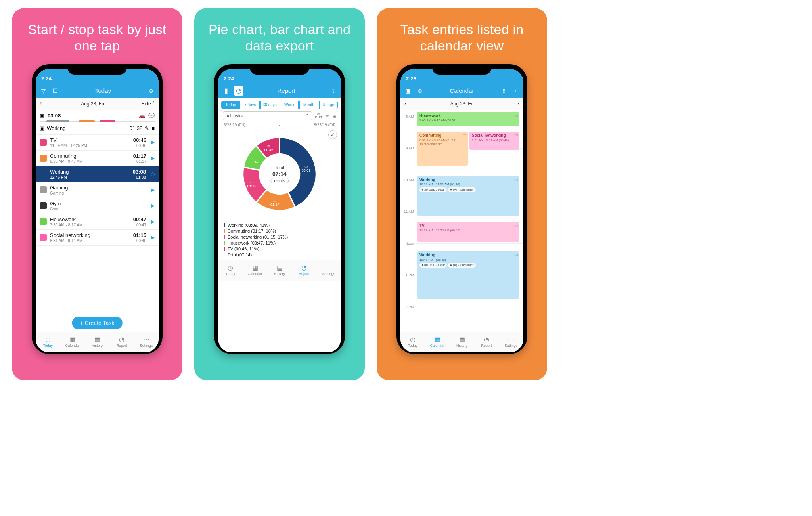 This screenshot has width=812, height=516. Describe the element at coordinates (148, 104) in the screenshot. I see `hide-toggle: Hide ˄` at that location.